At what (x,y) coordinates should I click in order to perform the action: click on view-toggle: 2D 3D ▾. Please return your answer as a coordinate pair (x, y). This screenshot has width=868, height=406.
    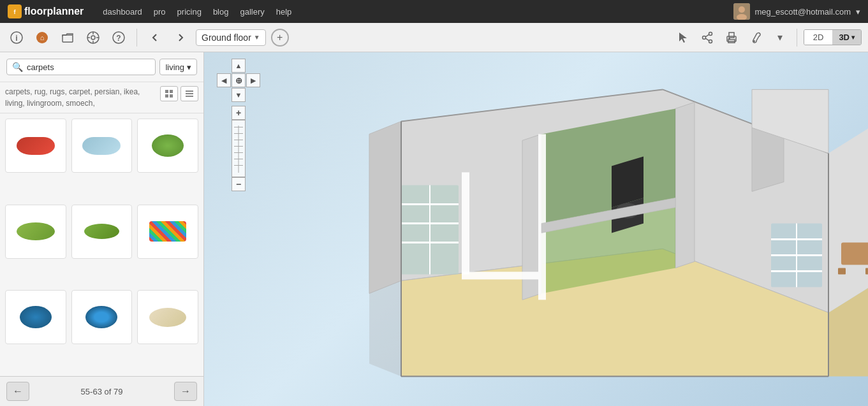
    Looking at the image, I should click on (833, 37).